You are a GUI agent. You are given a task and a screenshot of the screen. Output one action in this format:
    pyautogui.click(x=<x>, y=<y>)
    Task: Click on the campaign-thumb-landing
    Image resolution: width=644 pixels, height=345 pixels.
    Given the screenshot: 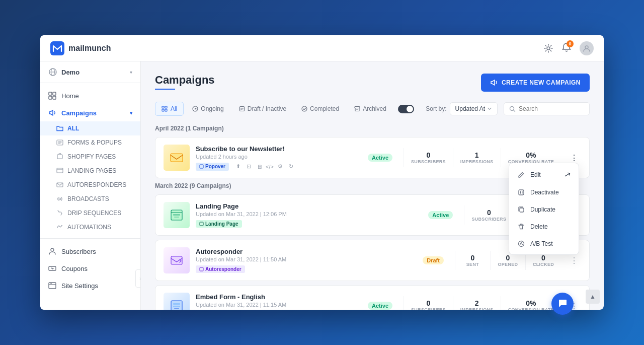 What is the action you would take?
    pyautogui.click(x=177, y=215)
    